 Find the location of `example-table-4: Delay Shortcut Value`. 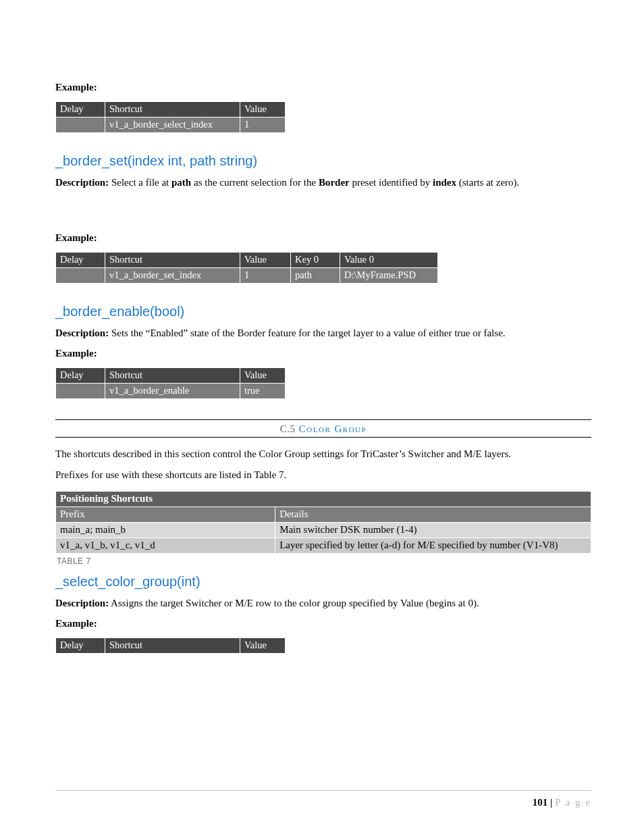

example-table-4: Delay Shortcut Value is located at coordinates (170, 646).